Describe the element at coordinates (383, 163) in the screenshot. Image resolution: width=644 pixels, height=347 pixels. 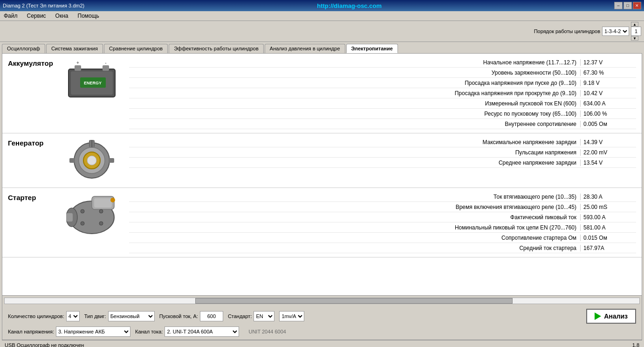
I see `generator-row-2: Среднее напряжение зарядки 13.54 V` at that location.